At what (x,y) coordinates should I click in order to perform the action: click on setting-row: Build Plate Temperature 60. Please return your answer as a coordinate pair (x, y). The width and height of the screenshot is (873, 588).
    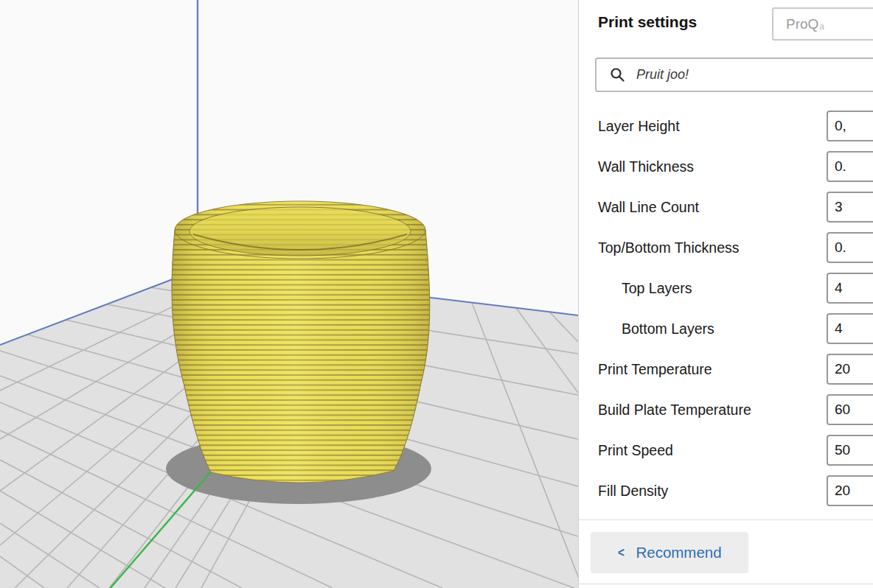
    Looking at the image, I should click on (726, 410).